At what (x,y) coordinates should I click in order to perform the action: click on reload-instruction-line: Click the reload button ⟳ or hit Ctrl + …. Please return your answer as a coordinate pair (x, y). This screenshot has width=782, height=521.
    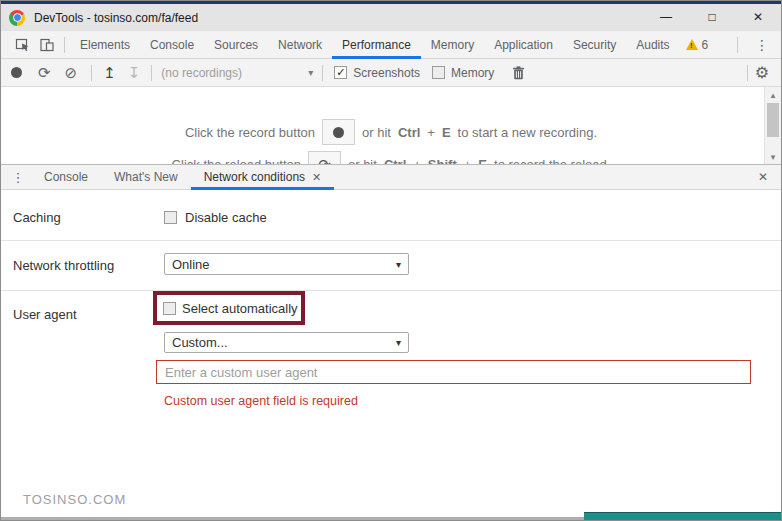
    Looking at the image, I should click on (391, 157).